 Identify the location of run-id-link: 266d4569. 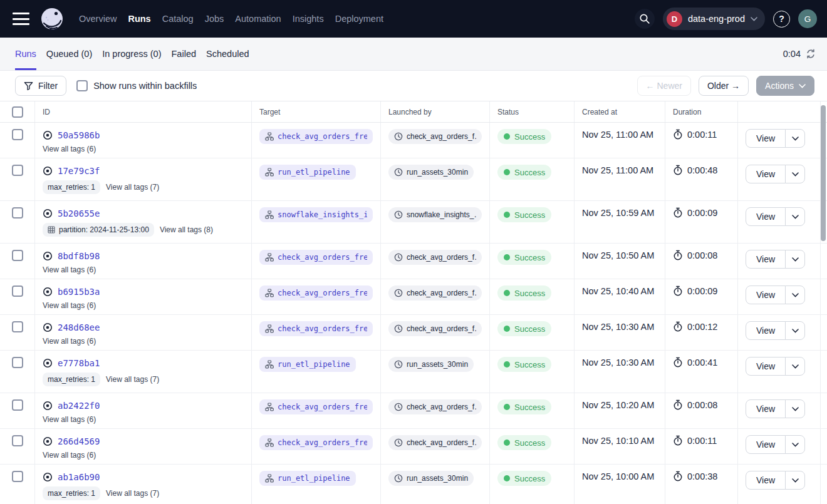
(79, 441).